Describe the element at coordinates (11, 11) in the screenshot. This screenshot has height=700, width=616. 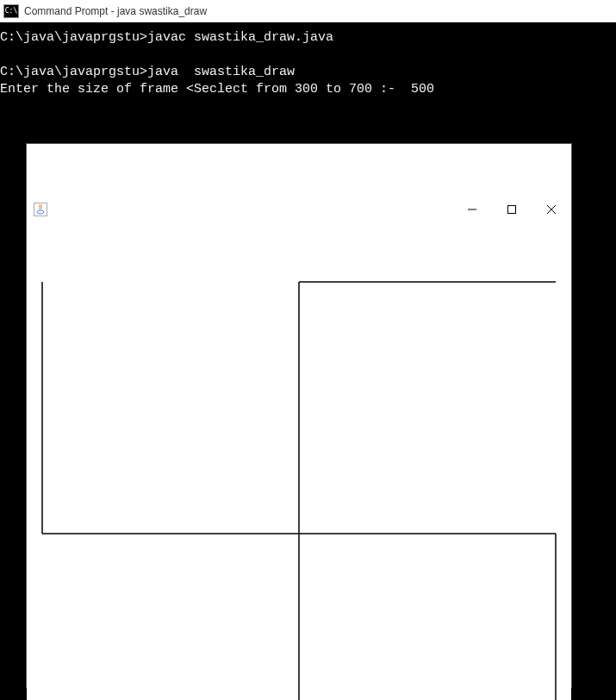
I see `cmd-icon: C:\` at that location.